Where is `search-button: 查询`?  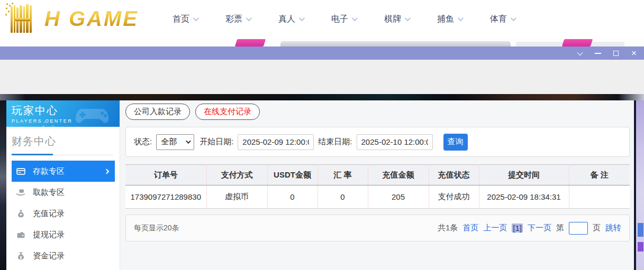
search-button: 查询 is located at coordinates (456, 142).